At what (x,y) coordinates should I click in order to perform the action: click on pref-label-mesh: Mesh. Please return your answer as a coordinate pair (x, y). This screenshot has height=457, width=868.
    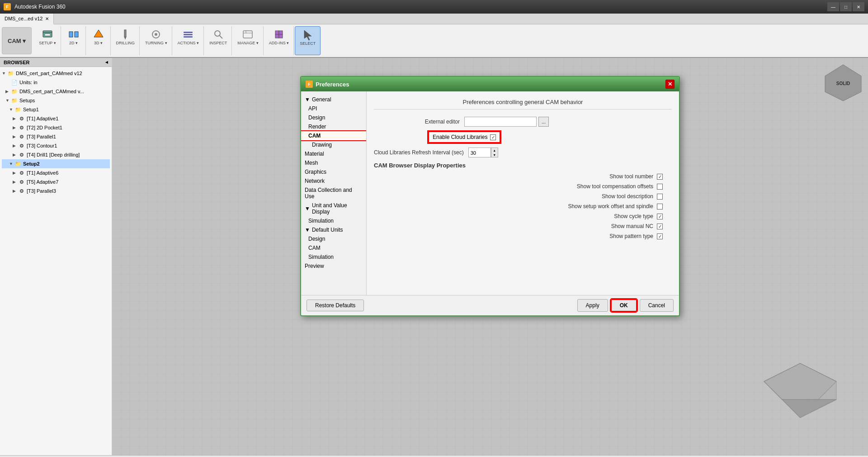
    Looking at the image, I should click on (311, 163).